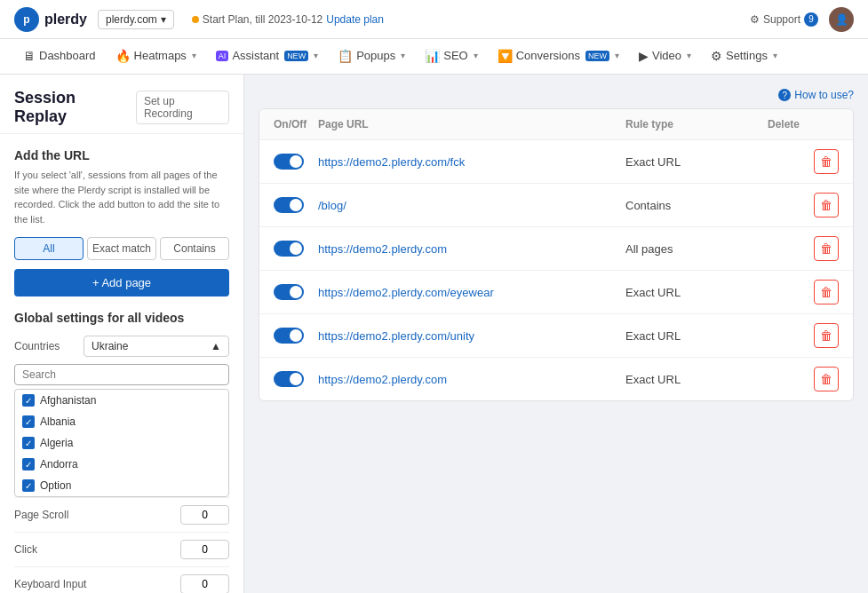 This screenshot has width=868, height=593. I want to click on add-page-button: + Add page, so click(122, 282).